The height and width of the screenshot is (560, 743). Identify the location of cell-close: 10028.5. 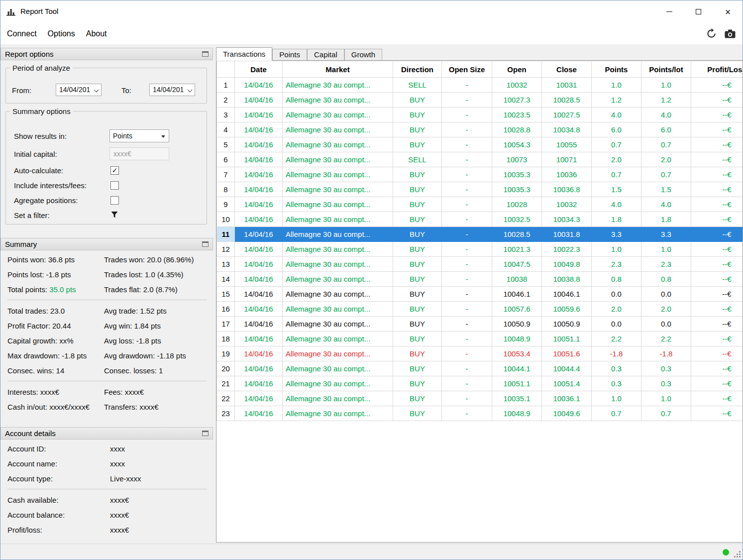
(567, 100).